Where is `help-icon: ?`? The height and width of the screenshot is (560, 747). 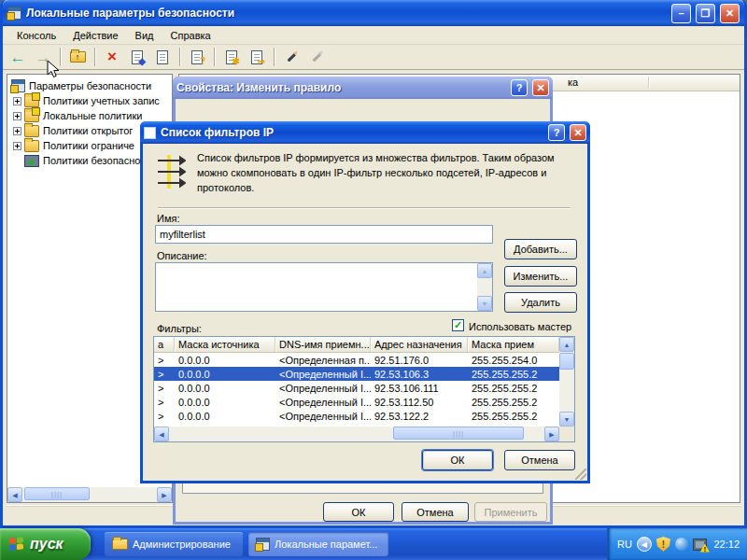
help-icon: ? is located at coordinates (197, 57).